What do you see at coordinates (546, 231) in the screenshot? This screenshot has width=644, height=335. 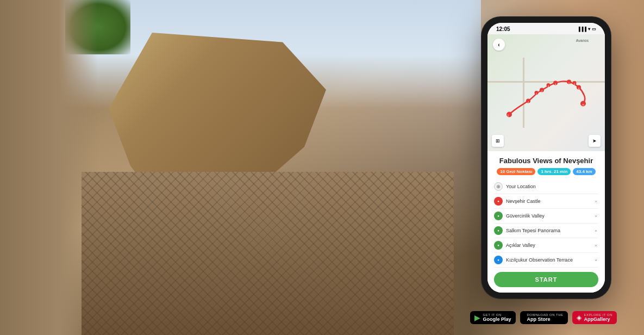 I see `waypoint-panorama: ● Salkım Tepesi Panorama ×` at bounding box center [546, 231].